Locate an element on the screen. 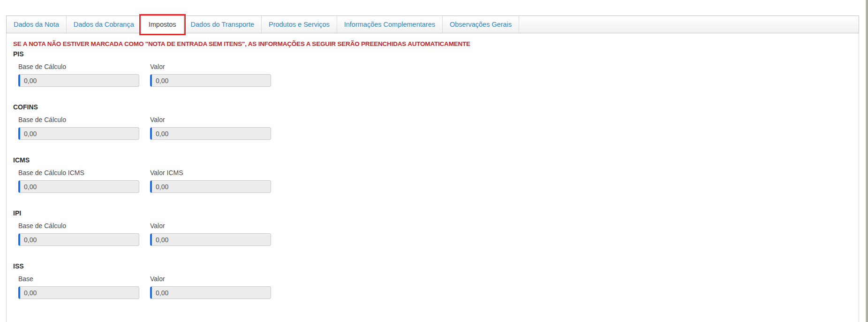 Image resolution: width=868 pixels, height=322 pixels. tab-impostos: Impostos is located at coordinates (163, 24).